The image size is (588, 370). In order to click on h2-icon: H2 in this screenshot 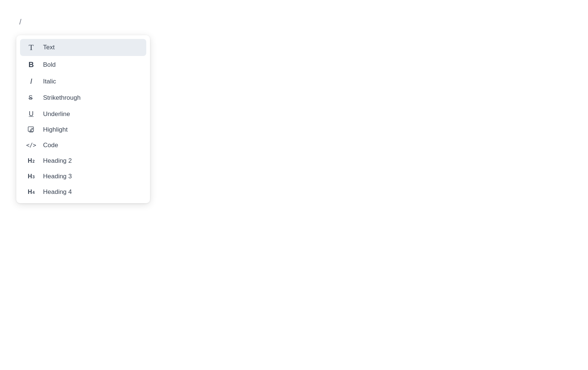, I will do `click(31, 161)`.